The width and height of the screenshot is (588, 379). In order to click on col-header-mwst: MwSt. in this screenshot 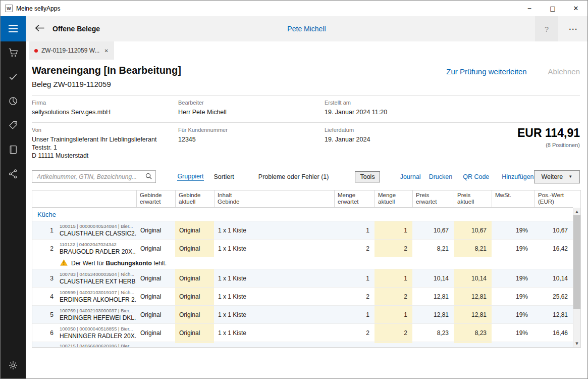, I will do `click(513, 199)`.